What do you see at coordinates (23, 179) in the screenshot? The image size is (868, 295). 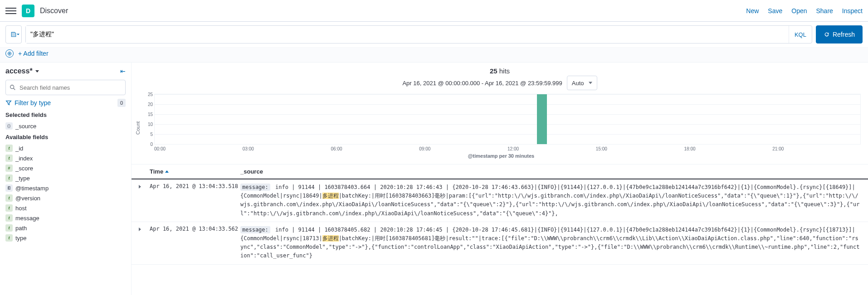 I see `field-name: _type` at bounding box center [23, 179].